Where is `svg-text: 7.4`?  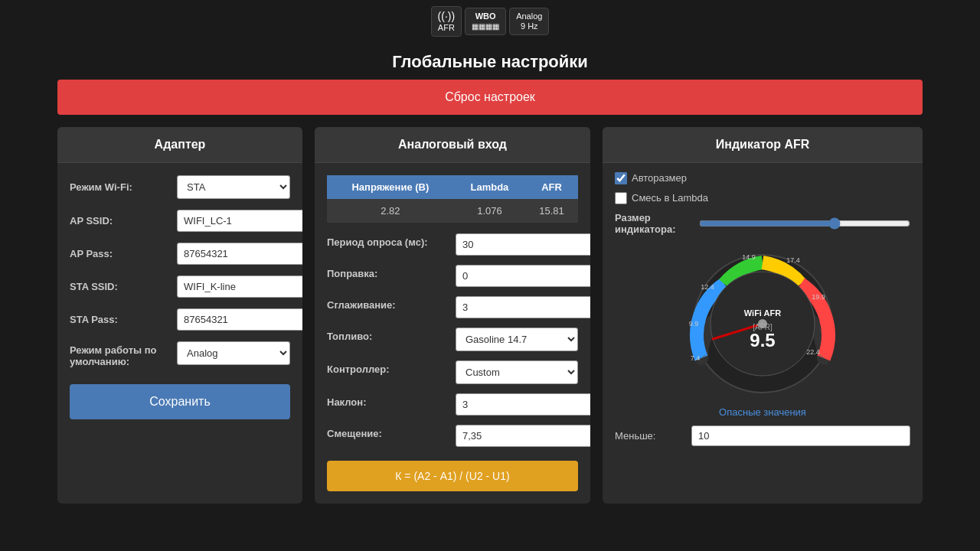
svg-text: 7.4 is located at coordinates (695, 358).